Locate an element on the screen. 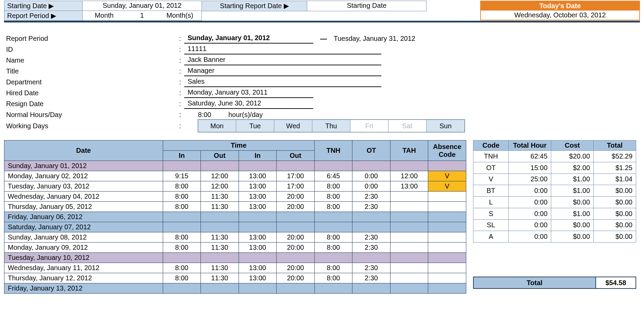 The height and width of the screenshot is (330, 644). cell: Tuesday, January 10, 2012 is located at coordinates (84, 258).